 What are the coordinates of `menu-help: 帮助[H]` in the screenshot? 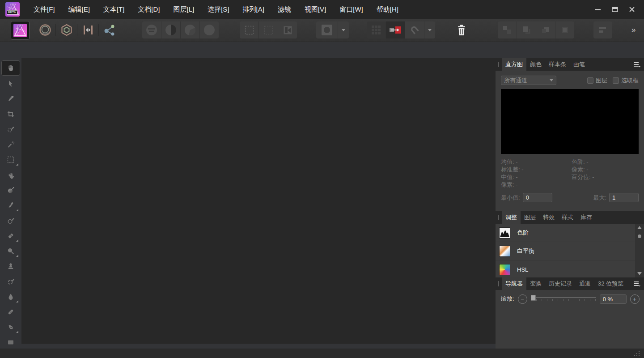 It's located at (387, 9).